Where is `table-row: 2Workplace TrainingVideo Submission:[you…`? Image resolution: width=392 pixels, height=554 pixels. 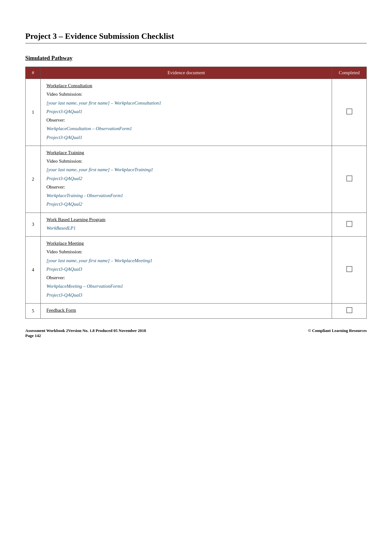 table-row: 2Workplace TrainingVideo Submission:[you… is located at coordinates (196, 179).